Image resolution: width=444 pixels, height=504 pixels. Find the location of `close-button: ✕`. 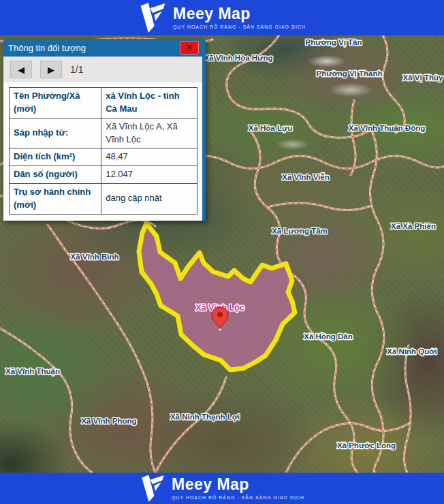

close-button: ✕ is located at coordinates (189, 48).